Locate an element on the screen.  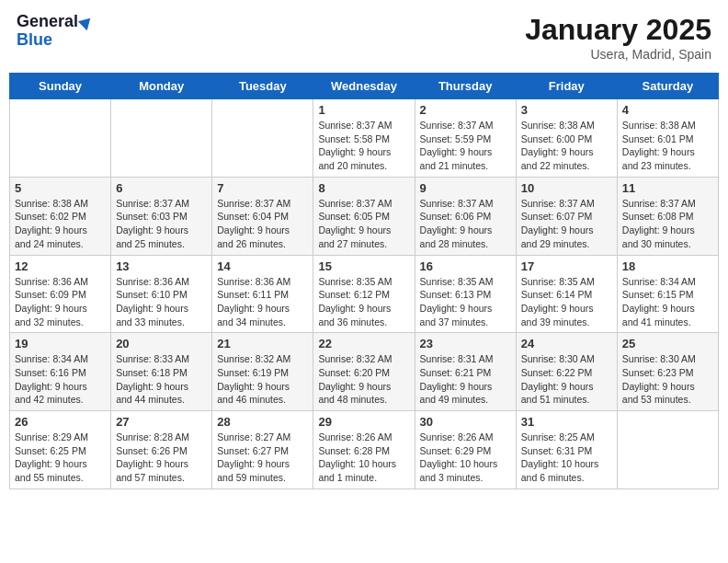
day-number: 19 is located at coordinates (61, 344).